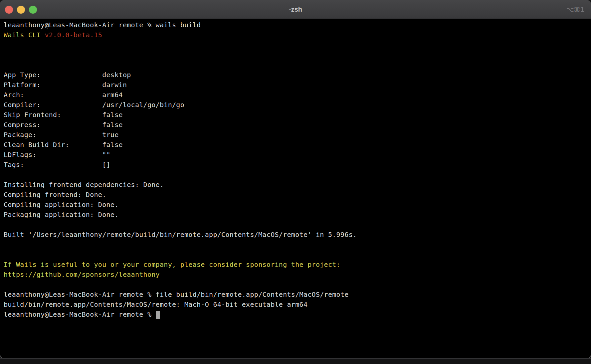  I want to click on terminal-text-segment: Installing frontend dependencies: Done., so click(84, 185).